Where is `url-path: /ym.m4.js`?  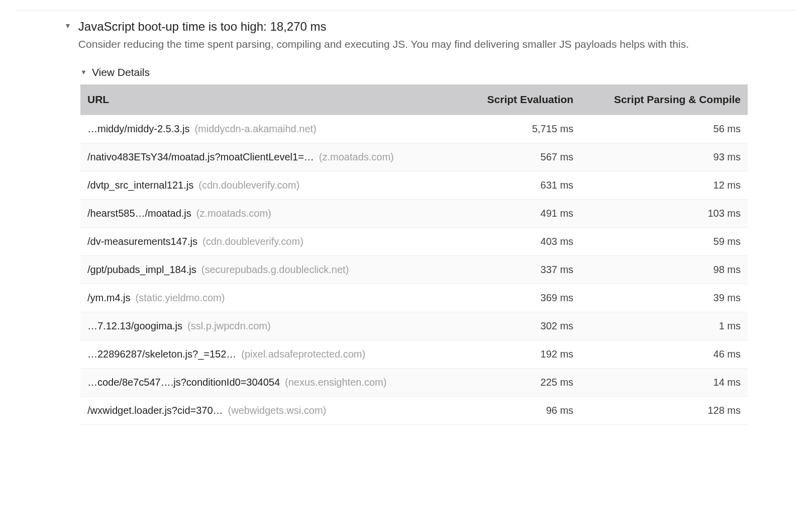 url-path: /ym.m4.js is located at coordinates (109, 298).